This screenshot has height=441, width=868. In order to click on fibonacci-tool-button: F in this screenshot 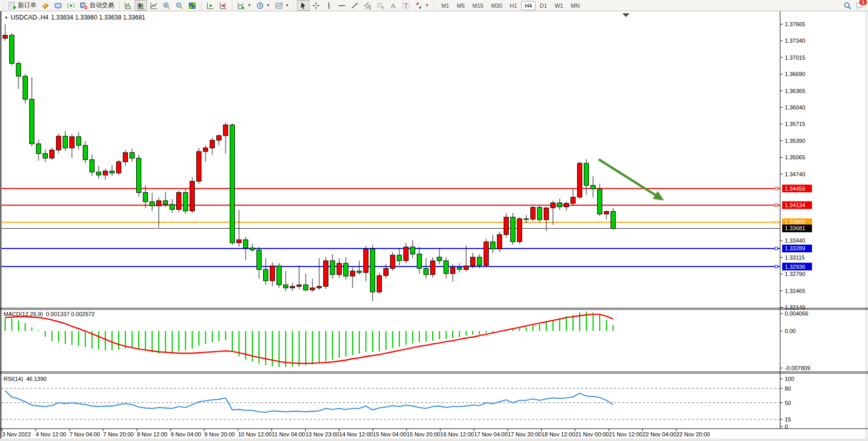, I will do `click(380, 5)`.